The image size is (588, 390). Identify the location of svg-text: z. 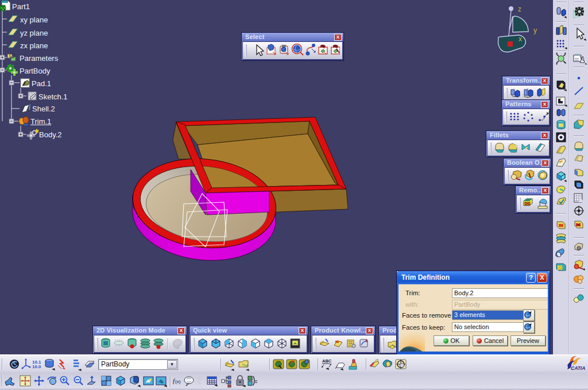
(520, 9).